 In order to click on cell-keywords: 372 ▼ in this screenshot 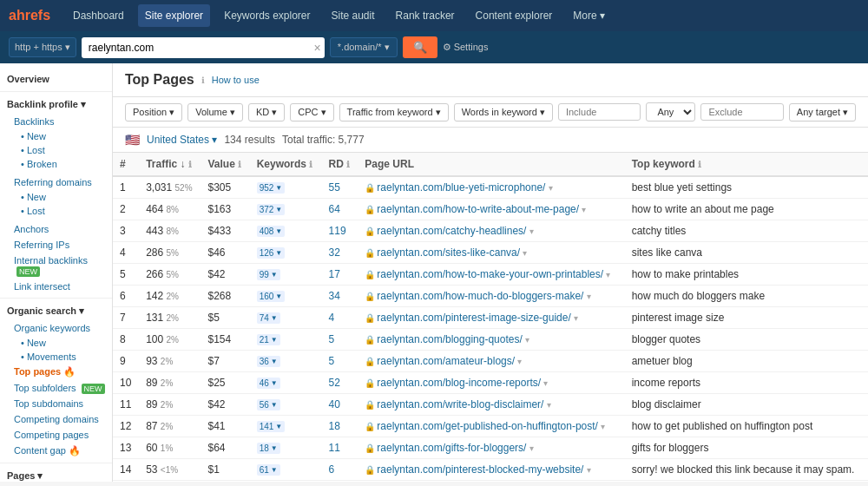, I will do `click(286, 210)`.